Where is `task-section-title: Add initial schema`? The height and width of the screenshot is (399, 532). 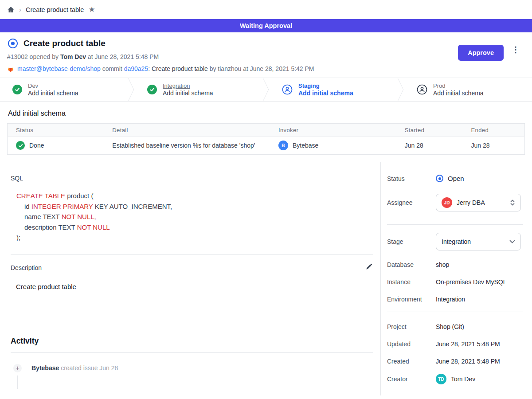 task-section-title: Add initial schema is located at coordinates (266, 113).